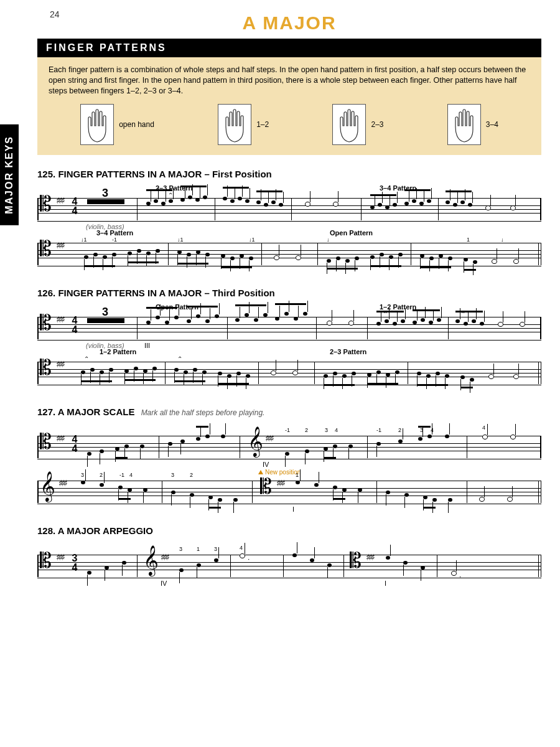 This screenshot has width=560, height=747. Describe the element at coordinates (137, 125) in the screenshot. I see `hand-label: open hand` at that location.